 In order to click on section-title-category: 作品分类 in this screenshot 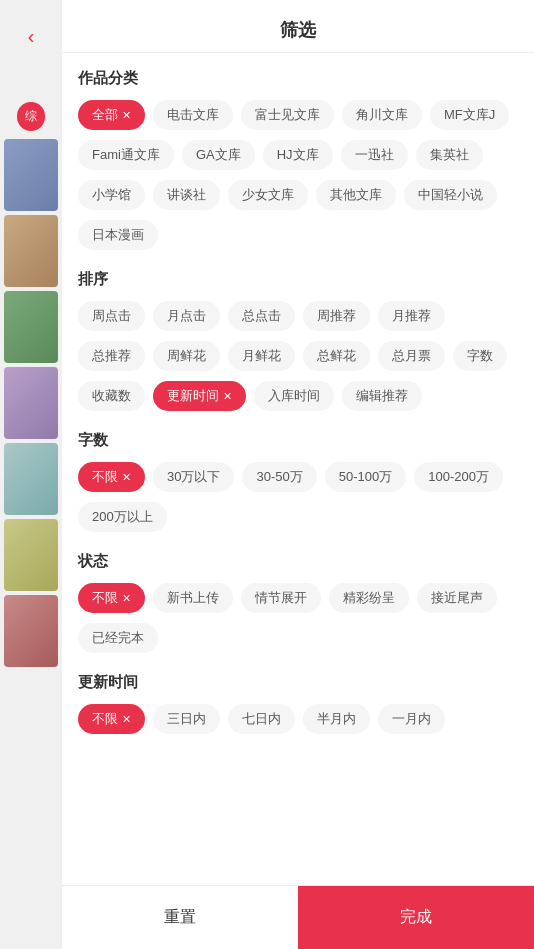, I will do `click(298, 78)`.